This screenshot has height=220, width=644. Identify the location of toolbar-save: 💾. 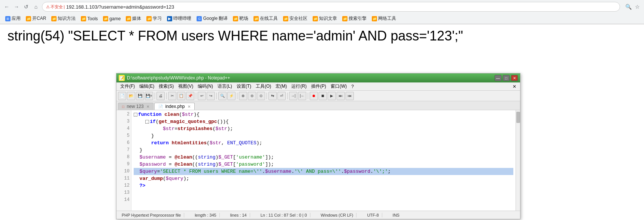
(140, 96).